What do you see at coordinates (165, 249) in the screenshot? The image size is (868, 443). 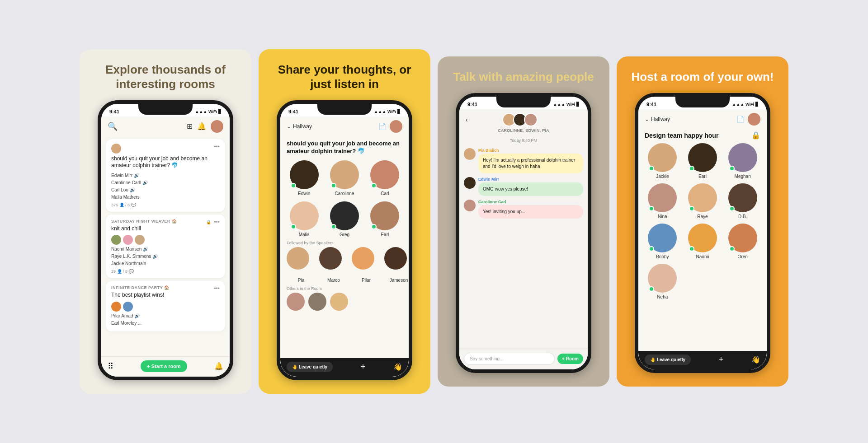 I see `room-2-name-1: Naomi Mansen 🔊` at bounding box center [165, 249].